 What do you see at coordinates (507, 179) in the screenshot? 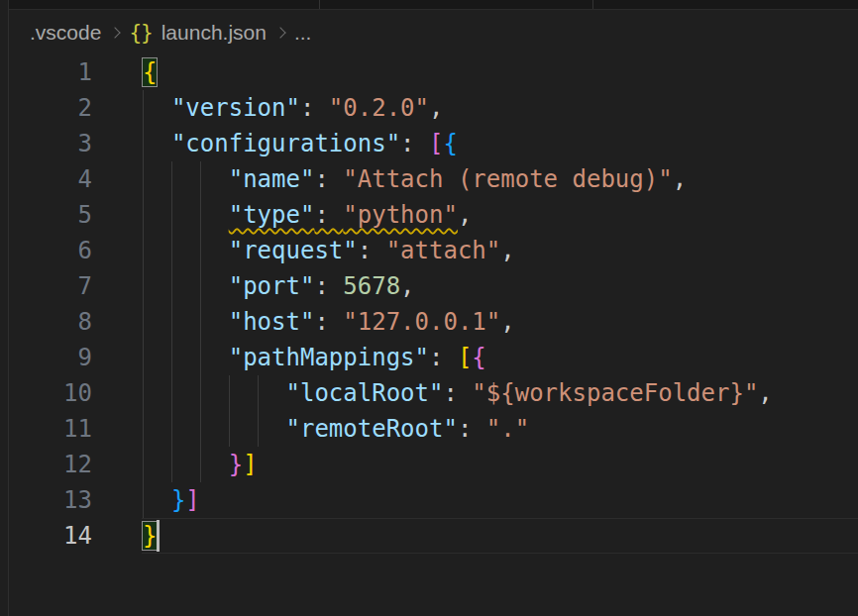
I see `code-token: "Attach (remote debug)"` at bounding box center [507, 179].